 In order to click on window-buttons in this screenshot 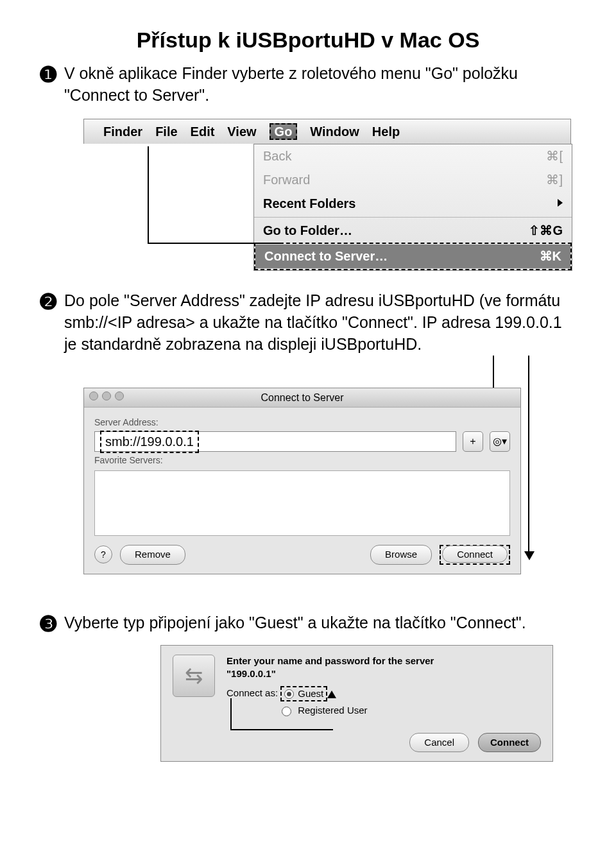, I will do `click(107, 396)`.